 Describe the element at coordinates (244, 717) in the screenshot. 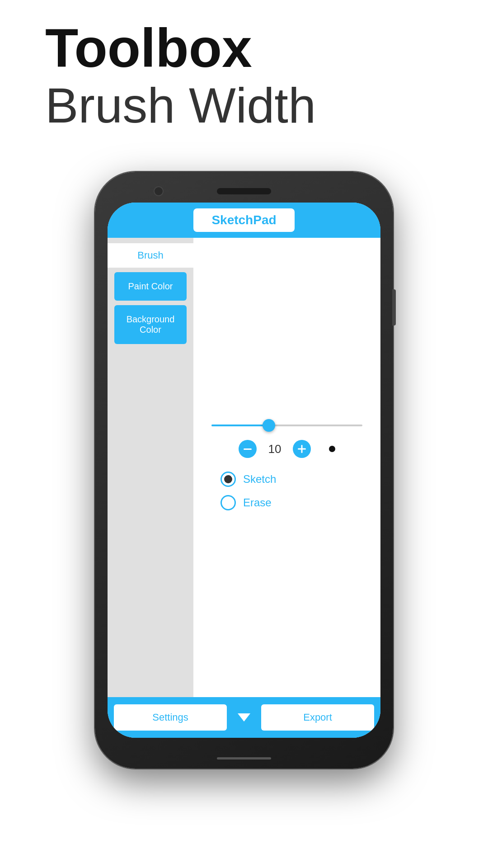

I see `chevron-down-icon` at that location.